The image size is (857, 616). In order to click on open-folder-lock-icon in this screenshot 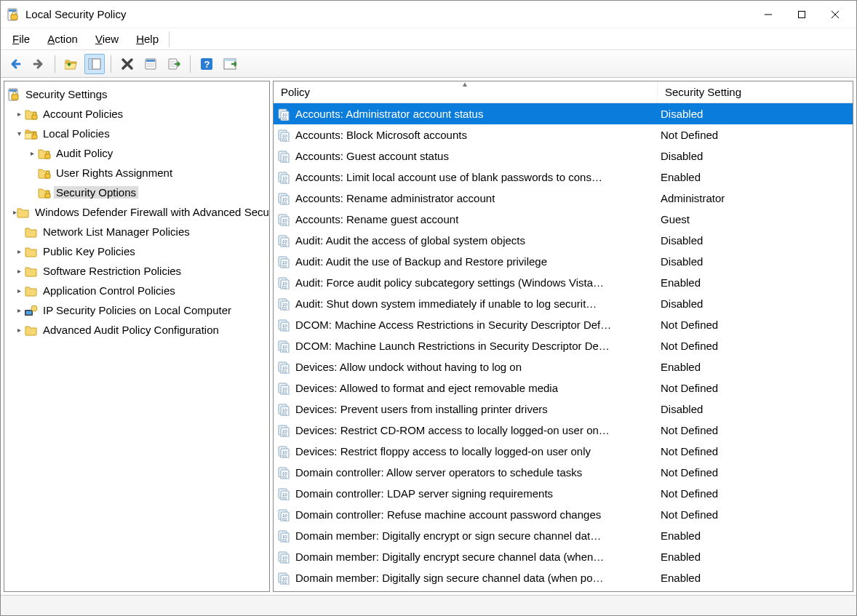, I will do `click(31, 134)`.